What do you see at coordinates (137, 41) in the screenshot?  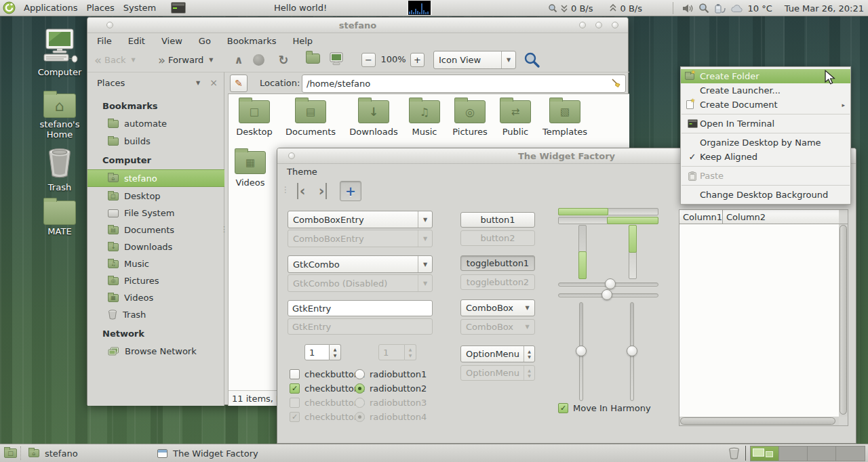 I see `menu-edit: Edit` at bounding box center [137, 41].